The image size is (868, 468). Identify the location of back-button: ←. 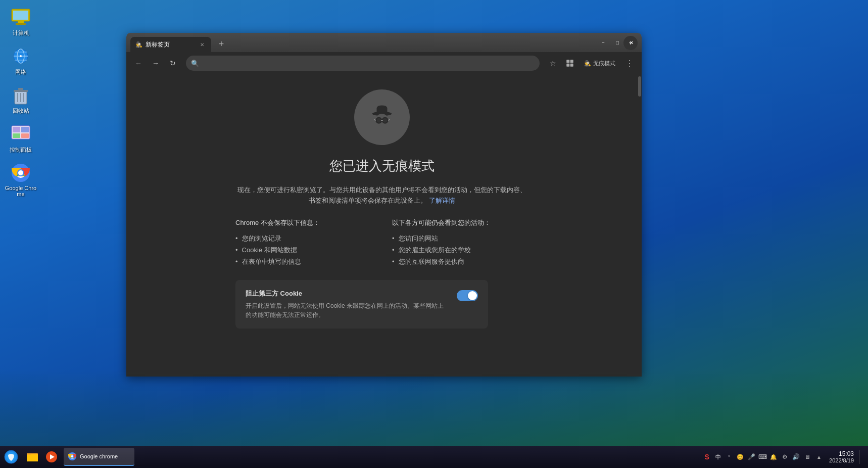
(138, 63).